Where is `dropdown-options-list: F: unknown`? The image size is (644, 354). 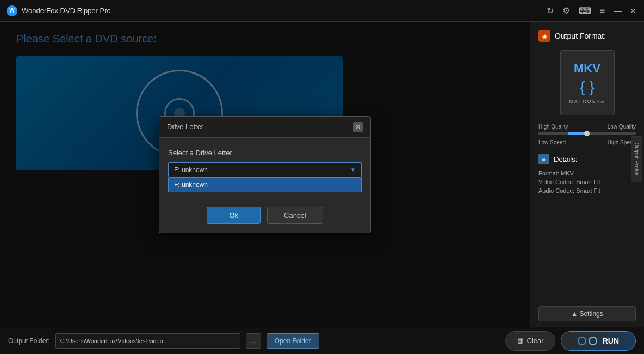 dropdown-options-list: F: unknown is located at coordinates (265, 185).